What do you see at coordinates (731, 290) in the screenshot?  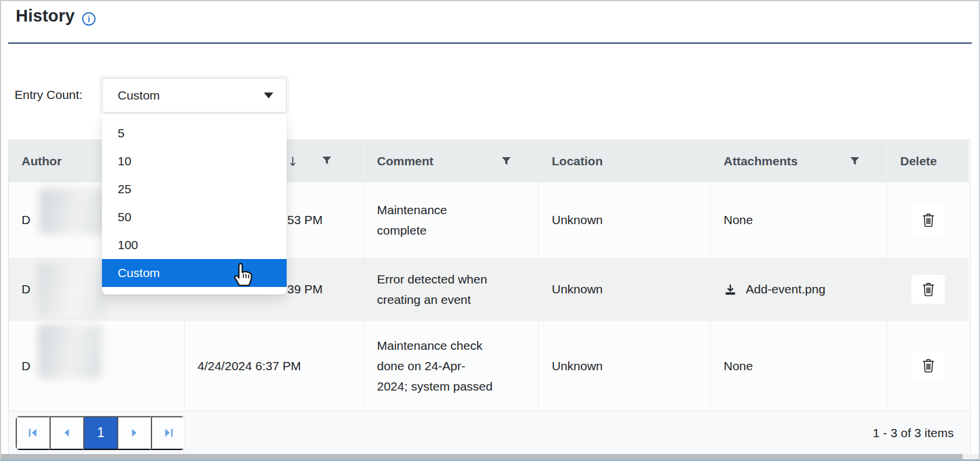 I see `download-icon` at bounding box center [731, 290].